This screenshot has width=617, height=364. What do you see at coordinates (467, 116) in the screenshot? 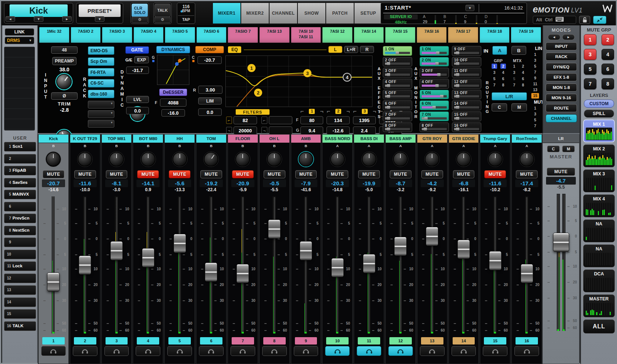
I see `aux-send-15-off: 15 OFF` at bounding box center [467, 116].